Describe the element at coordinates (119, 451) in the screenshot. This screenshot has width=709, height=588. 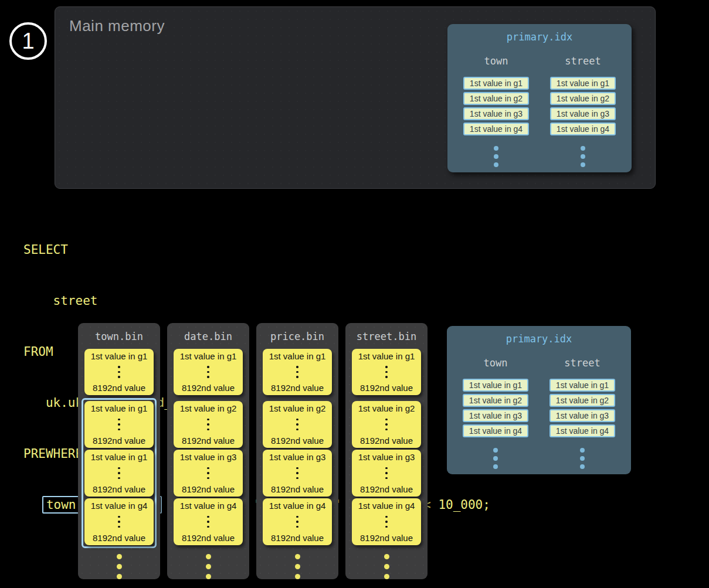
I see `town-bin-column: town.bin 1st value in g1 8192nd value 1s…` at that location.